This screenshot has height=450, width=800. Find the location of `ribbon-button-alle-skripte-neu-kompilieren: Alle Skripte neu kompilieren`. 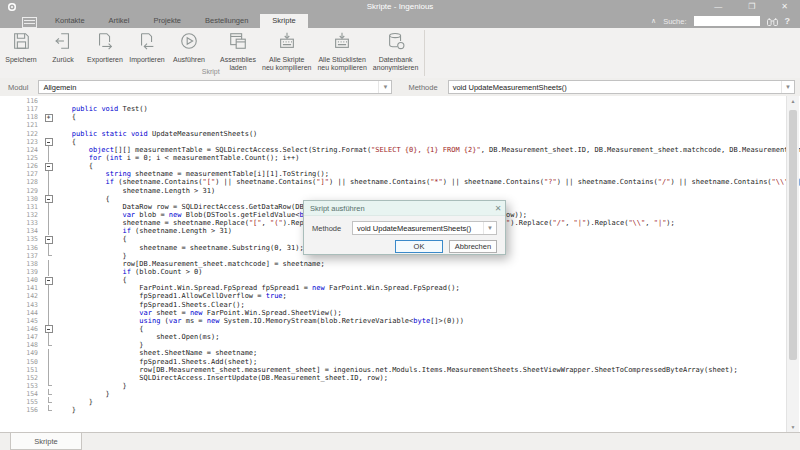

ribbon-button-alle-skripte-neu-kompilieren: Alle Skripte neu kompilieren is located at coordinates (286, 50).